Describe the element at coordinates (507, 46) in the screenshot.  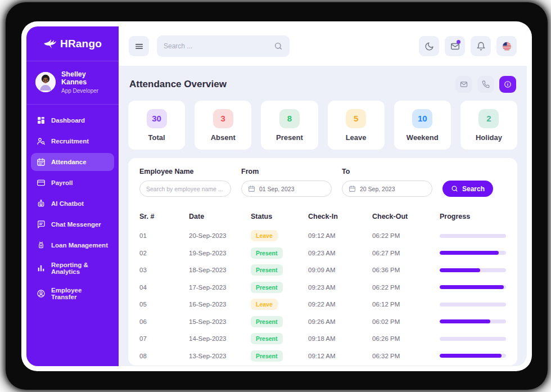
I see `language-button` at that location.